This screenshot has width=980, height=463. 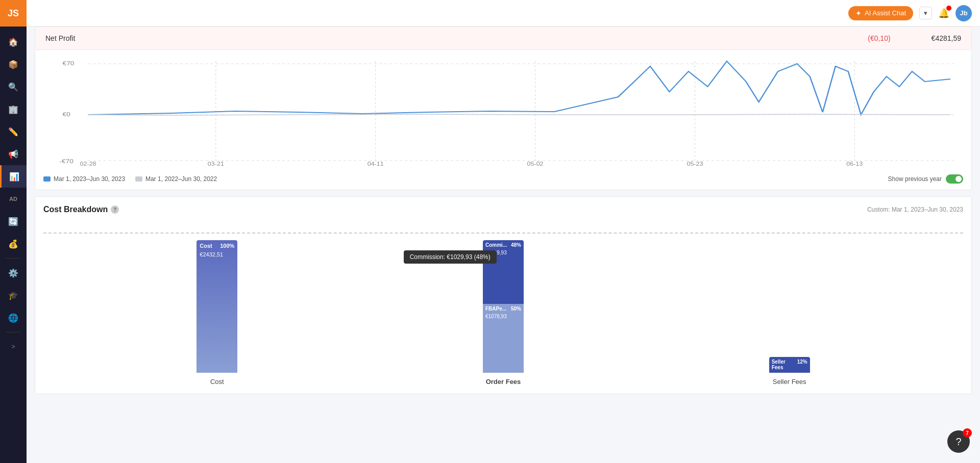 What do you see at coordinates (13, 13) in the screenshot?
I see `app-logo: JS` at bounding box center [13, 13].